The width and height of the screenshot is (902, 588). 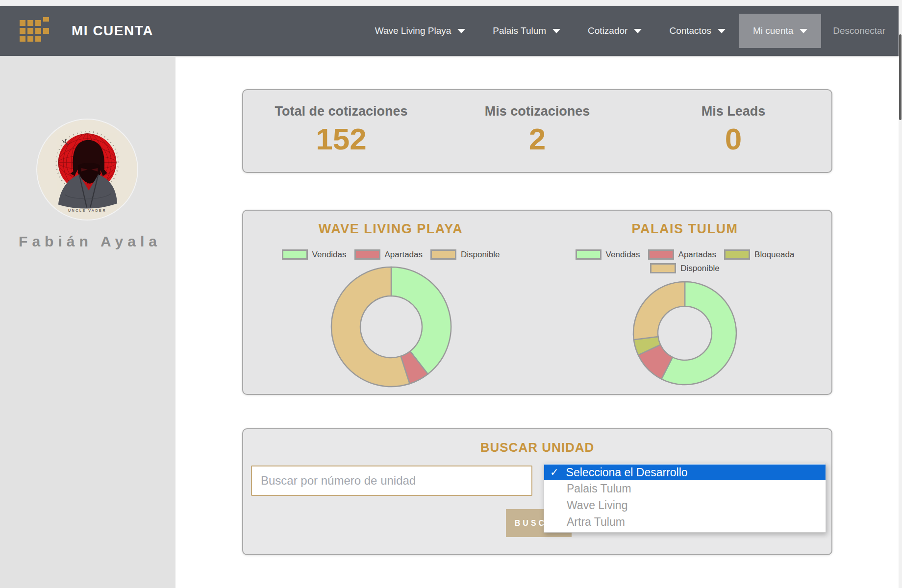 I want to click on app-logo-grid-icon, so click(x=34, y=31).